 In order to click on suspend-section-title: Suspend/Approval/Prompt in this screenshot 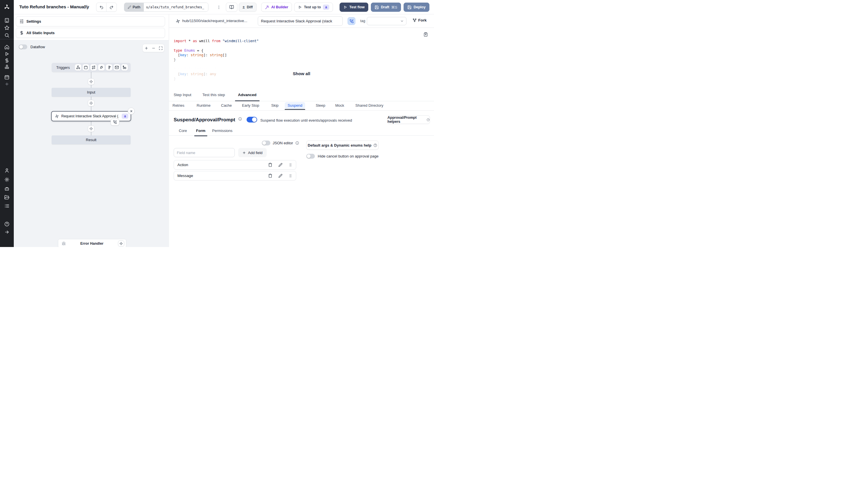, I will do `click(208, 120)`.